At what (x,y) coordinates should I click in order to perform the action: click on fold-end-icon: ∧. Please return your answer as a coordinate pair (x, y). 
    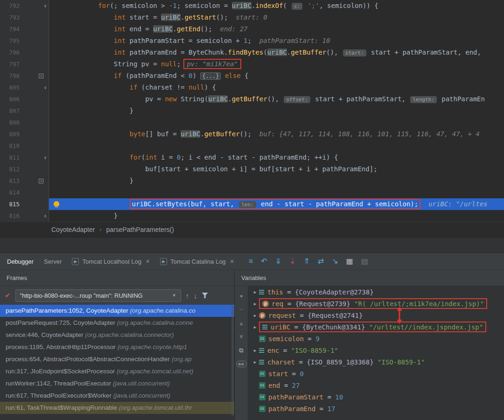
    Looking at the image, I should click on (45, 216).